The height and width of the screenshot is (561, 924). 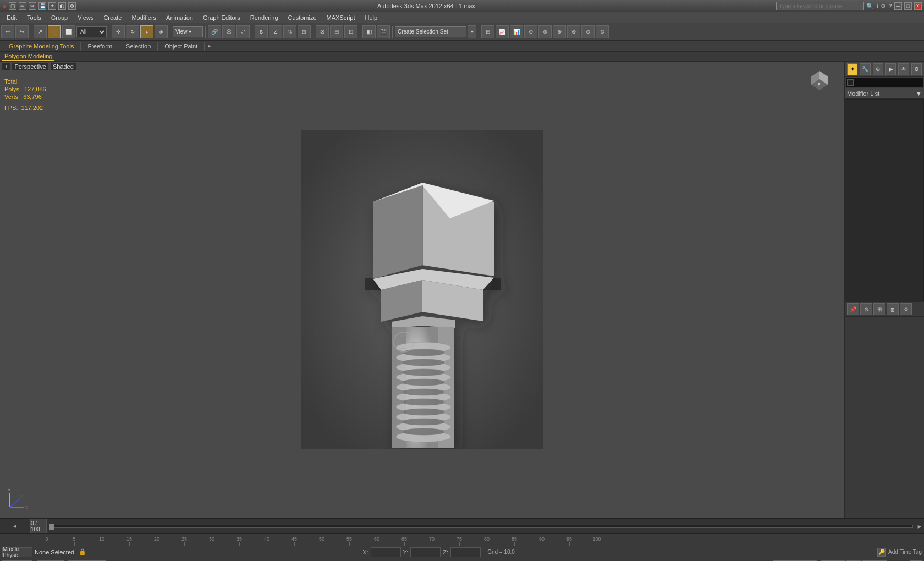 I want to click on extra-button-6: ⊚, so click(x=602, y=32).